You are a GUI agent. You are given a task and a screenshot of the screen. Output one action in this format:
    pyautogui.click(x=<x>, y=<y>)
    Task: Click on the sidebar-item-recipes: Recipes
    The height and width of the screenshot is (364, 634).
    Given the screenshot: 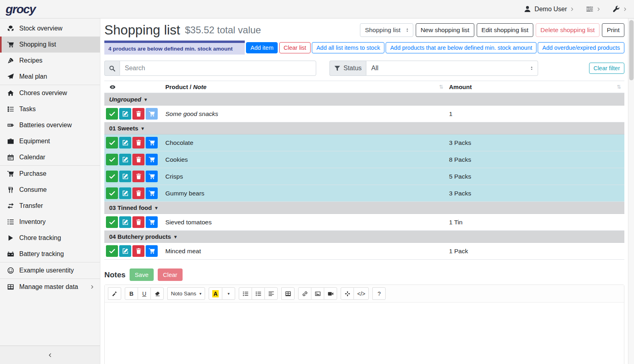 What is the action you would take?
    pyautogui.click(x=50, y=61)
    